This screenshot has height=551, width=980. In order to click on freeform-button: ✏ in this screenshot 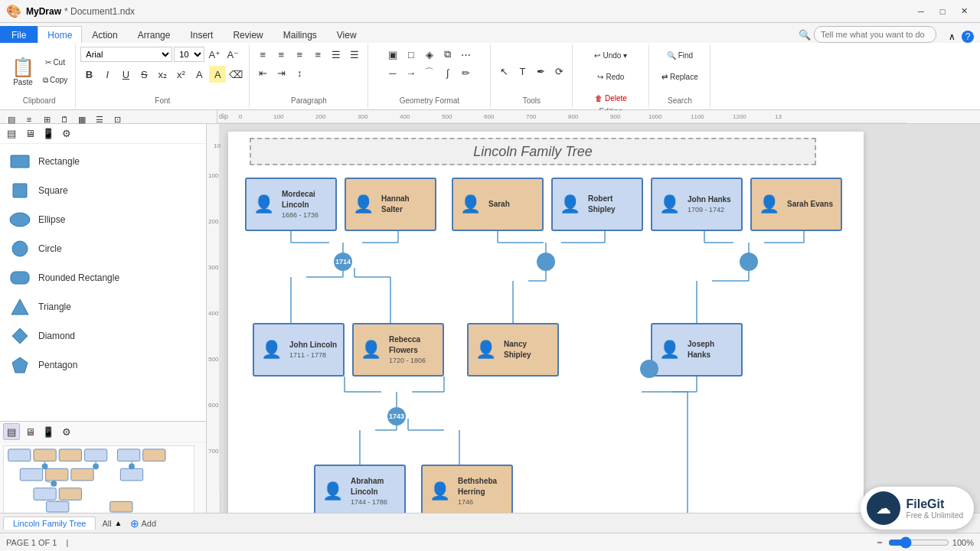, I will do `click(466, 73)`.